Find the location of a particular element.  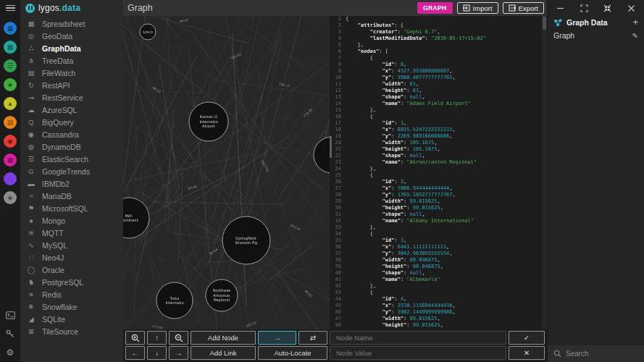

code-line: 9 "x": 4527.993888888887, is located at coordinates (438, 71).